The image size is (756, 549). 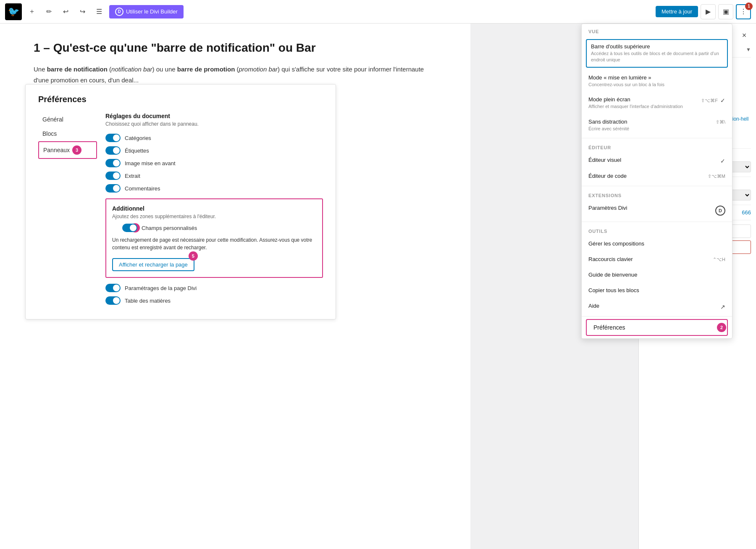 What do you see at coordinates (657, 290) in the screenshot?
I see `dropdown-item-copier-title: Copier tous les blocs` at bounding box center [657, 290].